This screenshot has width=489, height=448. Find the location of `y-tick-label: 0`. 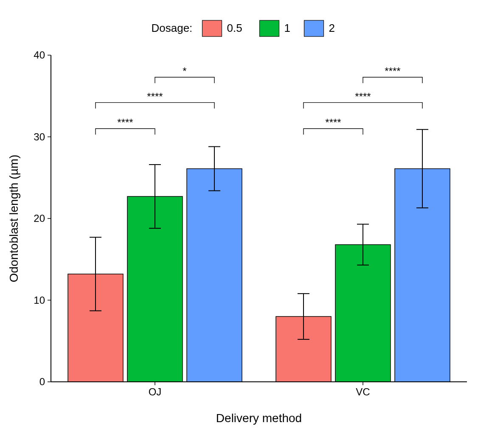

y-tick-label: 0 is located at coordinates (42, 382).